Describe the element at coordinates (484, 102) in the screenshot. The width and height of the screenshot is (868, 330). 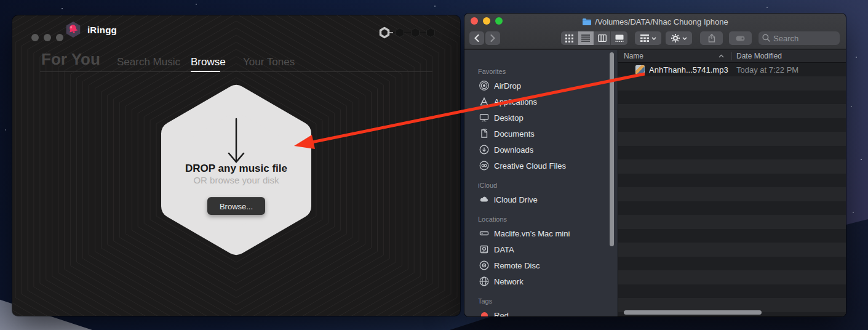
I see `applications-icon` at that location.